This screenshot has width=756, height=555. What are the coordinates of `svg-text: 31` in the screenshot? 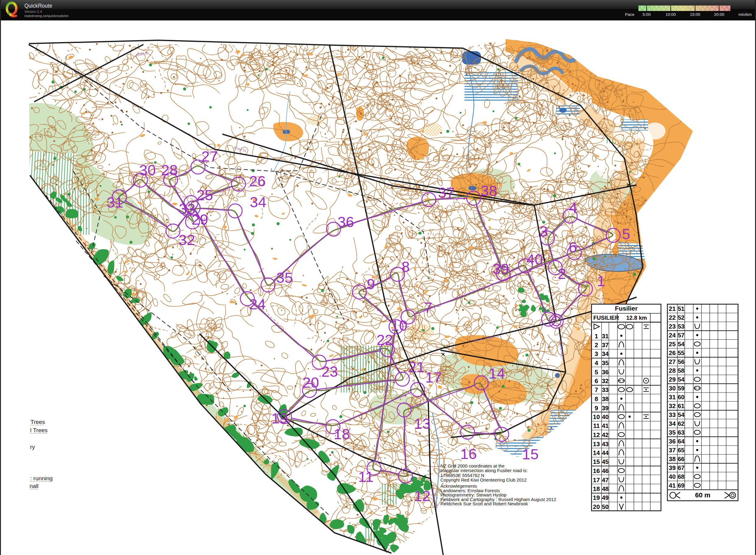 It's located at (605, 336).